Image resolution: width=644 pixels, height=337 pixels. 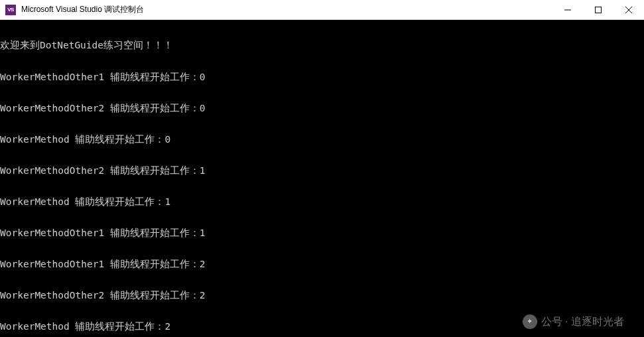 What do you see at coordinates (598, 10) in the screenshot?
I see `maximize-icon` at bounding box center [598, 10].